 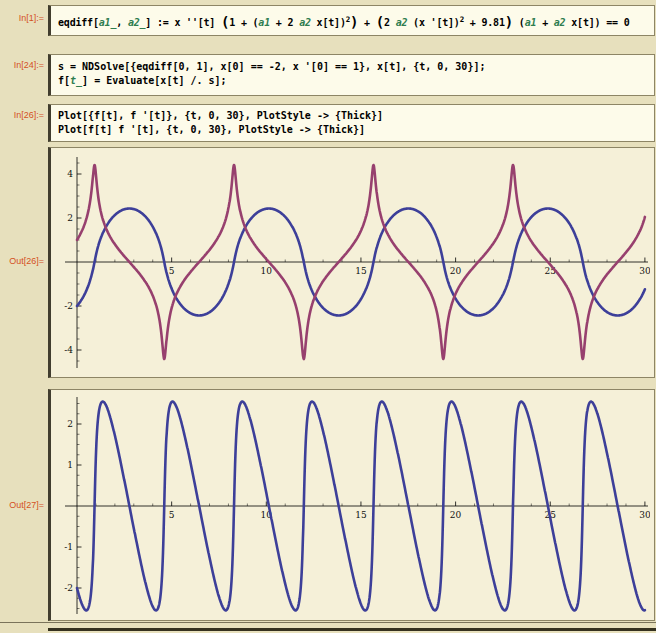 I want to click on code-line: eqdiff[a1_, a2_] := x ''[t] (1 + (a1 + 2…, so click(x=352, y=22).